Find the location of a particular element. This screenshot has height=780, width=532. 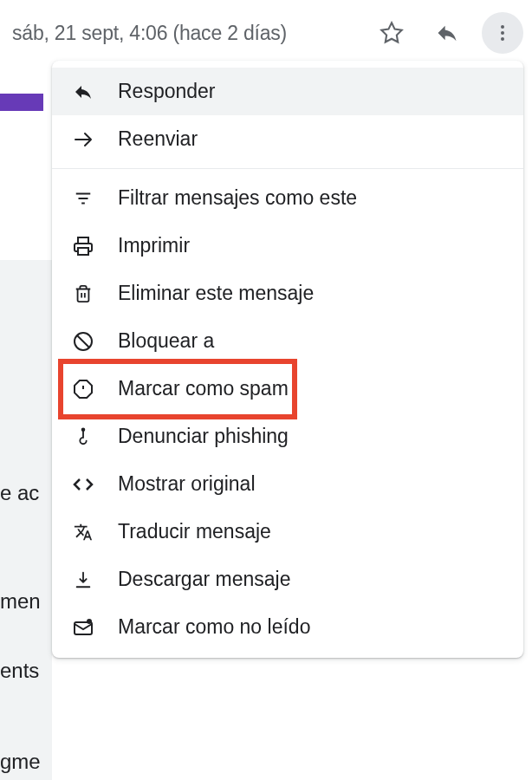

bg-text-fragment: e ac is located at coordinates (19, 493).